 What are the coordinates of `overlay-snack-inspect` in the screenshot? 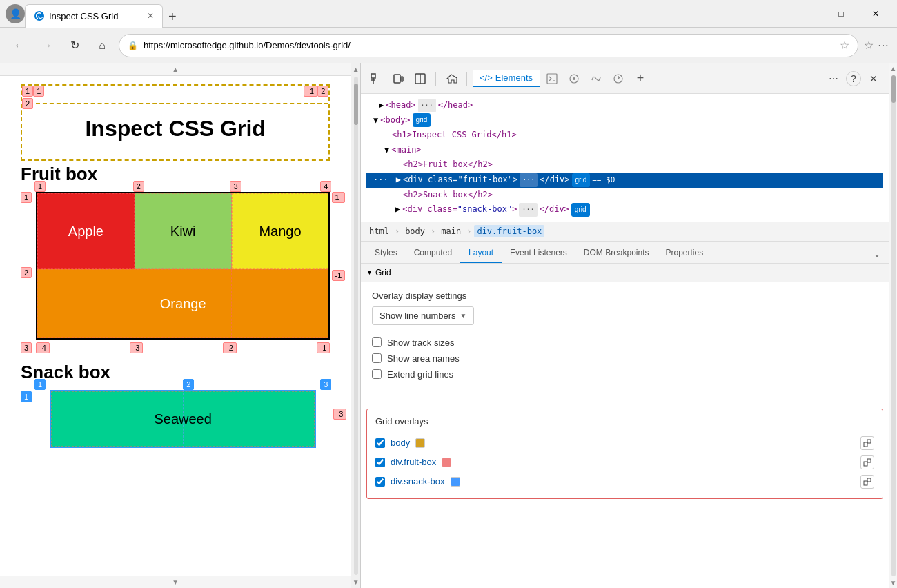 It's located at (867, 482).